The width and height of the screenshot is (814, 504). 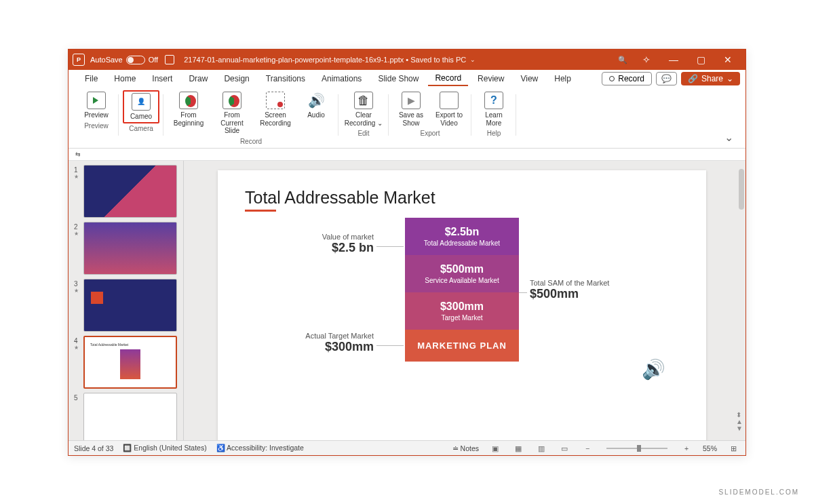 What do you see at coordinates (251, 142) in the screenshot?
I see `group-label: Record` at bounding box center [251, 142].